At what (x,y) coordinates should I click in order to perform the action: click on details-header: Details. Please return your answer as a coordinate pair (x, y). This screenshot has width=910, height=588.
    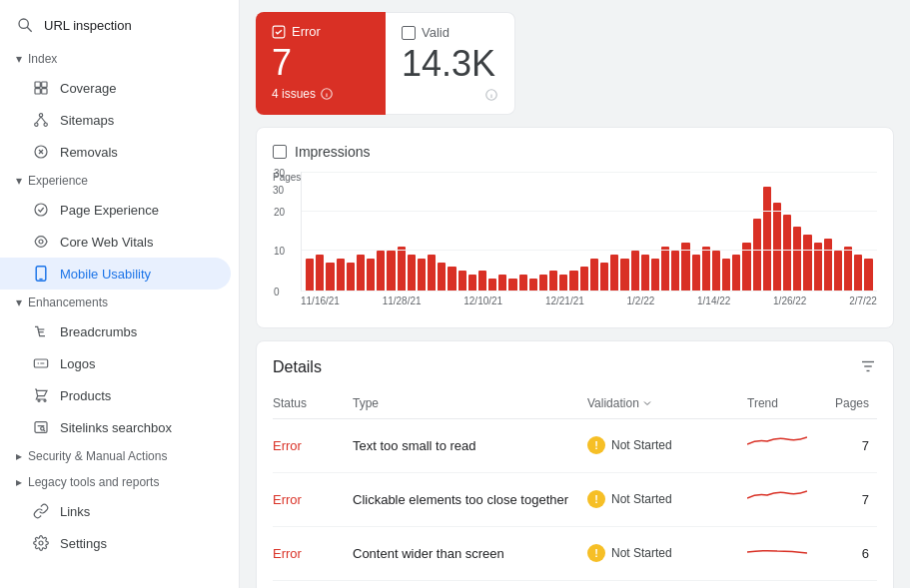
    Looking at the image, I should click on (575, 367).